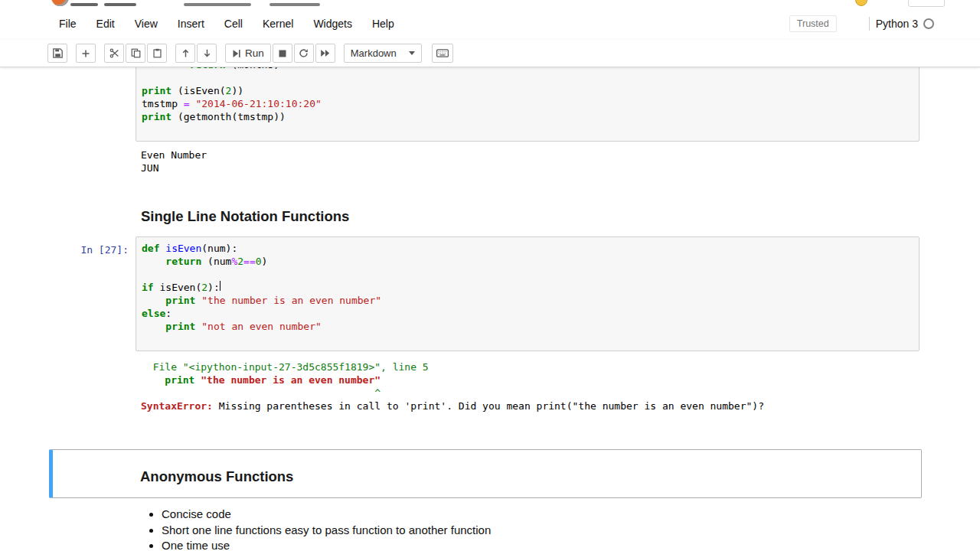 The height and width of the screenshot is (551, 980). Describe the element at coordinates (485, 207) in the screenshot. I see `markdown-cell-single-line: Single Line Notation Functions` at that location.